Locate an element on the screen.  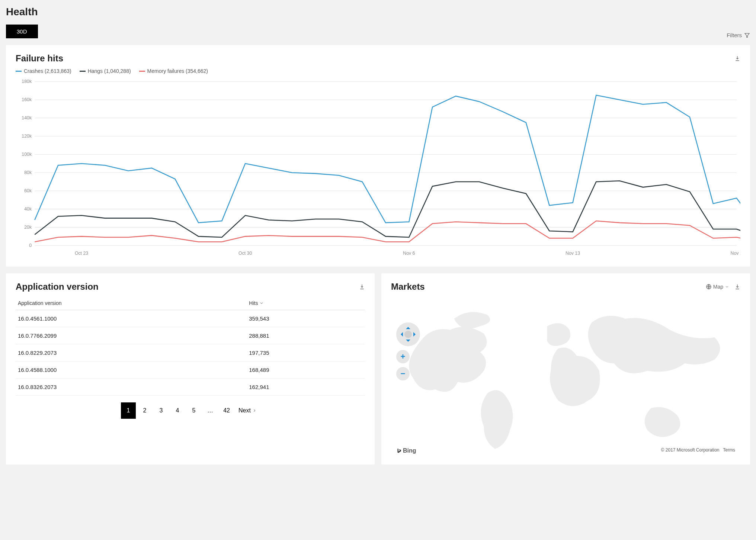
svg-text: Nov 13 is located at coordinates (573, 253).